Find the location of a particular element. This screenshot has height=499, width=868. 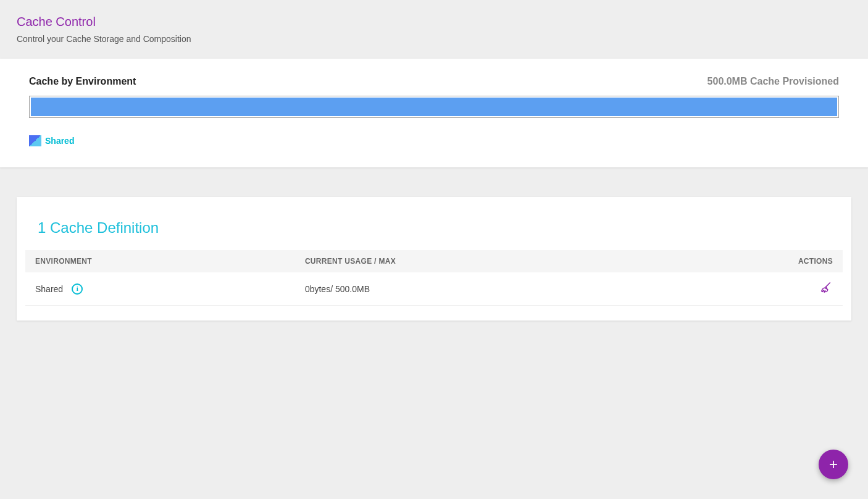

provisioned-label: 500.0MB Cache Provisioned is located at coordinates (773, 82).